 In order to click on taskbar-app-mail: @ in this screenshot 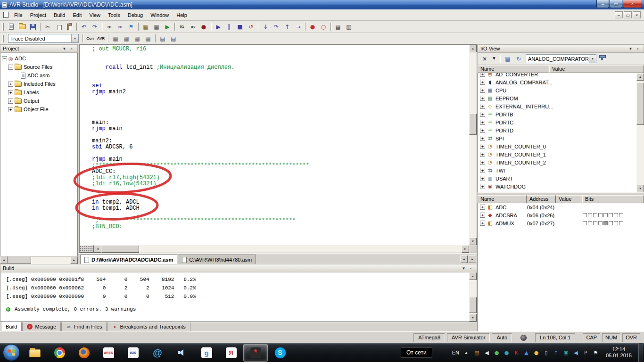, I will do `click(157, 353)`.